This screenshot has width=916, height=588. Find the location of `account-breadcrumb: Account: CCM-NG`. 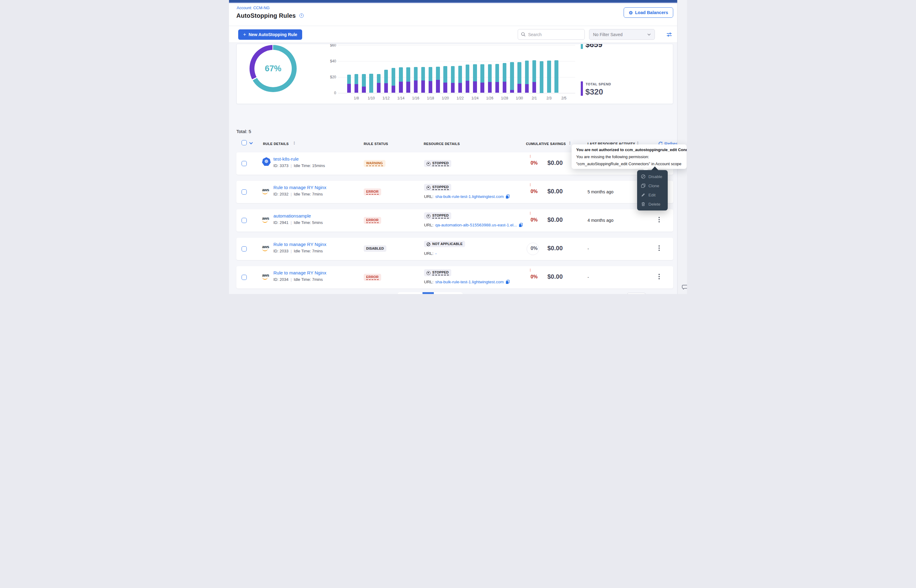

account-breadcrumb: Account: CCM-NG is located at coordinates (253, 8).